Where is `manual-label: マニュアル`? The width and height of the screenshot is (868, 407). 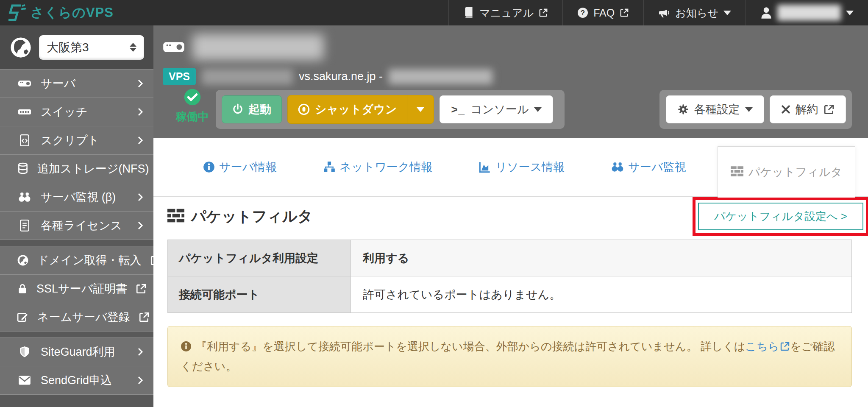
manual-label: マニュアル is located at coordinates (506, 13).